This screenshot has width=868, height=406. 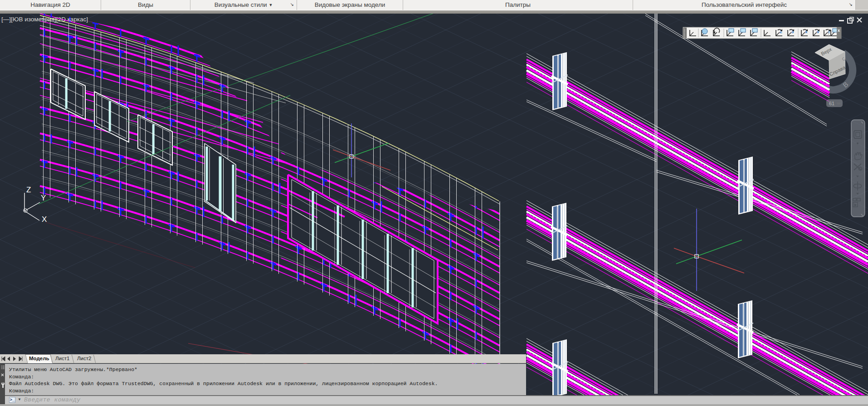 What do you see at coordinates (44, 19) in the screenshot?
I see `svg-text: [—][ЮВ изометрия][2D каркас]` at bounding box center [44, 19].